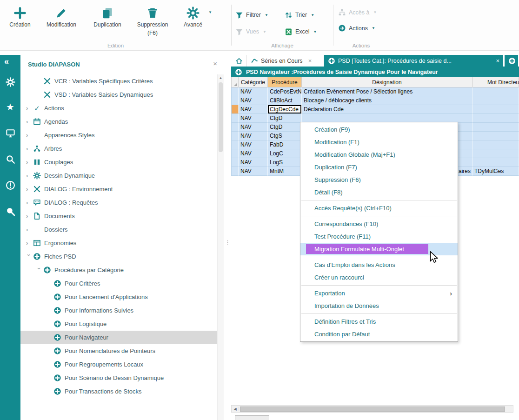  Describe the element at coordinates (379, 167) in the screenshot. I see `menu-item-duplication: Duplication (F7)` at that location.